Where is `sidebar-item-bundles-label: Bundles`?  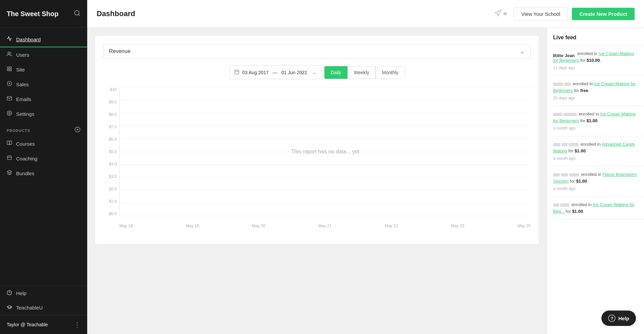
sidebar-item-bundles-label: Bundles is located at coordinates (25, 173).